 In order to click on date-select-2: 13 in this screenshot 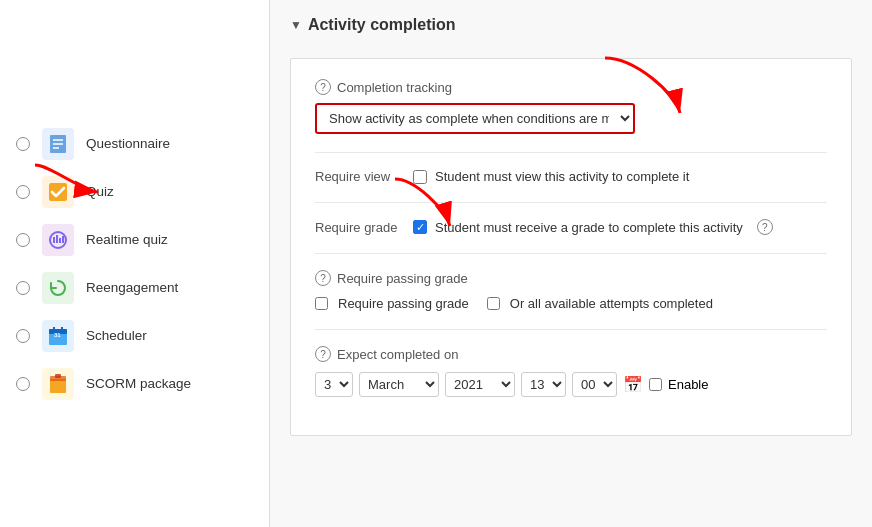, I will do `click(544, 384)`.